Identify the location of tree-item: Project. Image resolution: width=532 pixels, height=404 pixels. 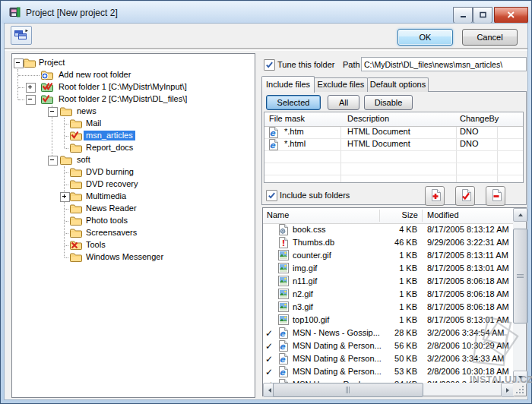
(134, 63).